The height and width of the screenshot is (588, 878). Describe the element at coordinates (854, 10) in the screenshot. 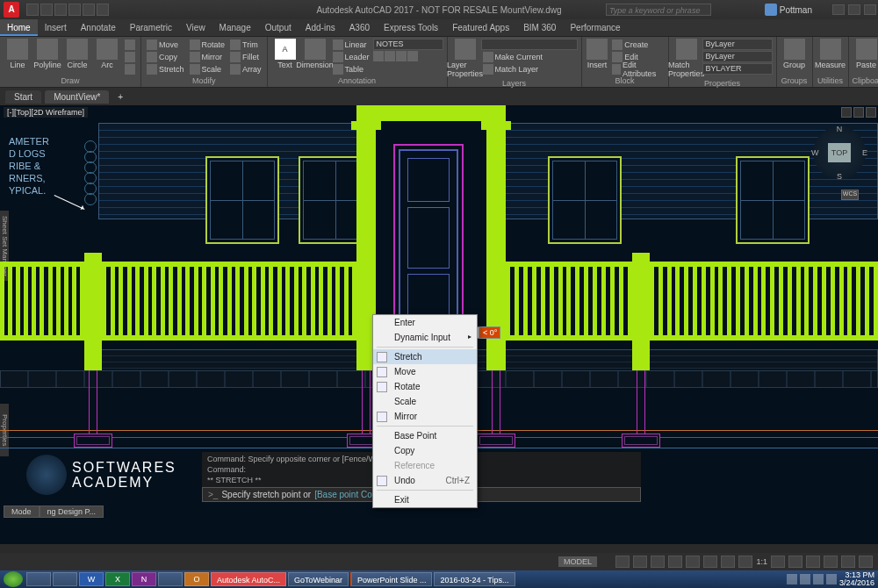

I see `maximize-icon` at that location.